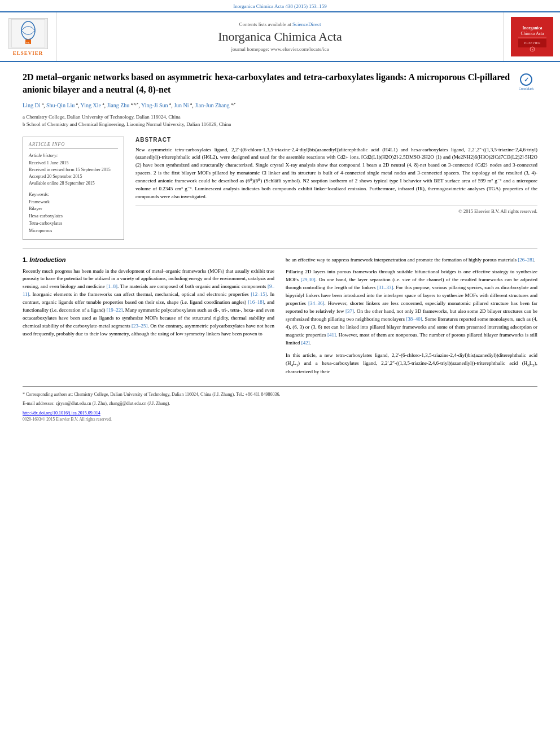  What do you see at coordinates (73, 170) in the screenshot?
I see `revised-date: Received in revised form 15 September 20…` at bounding box center [73, 170].